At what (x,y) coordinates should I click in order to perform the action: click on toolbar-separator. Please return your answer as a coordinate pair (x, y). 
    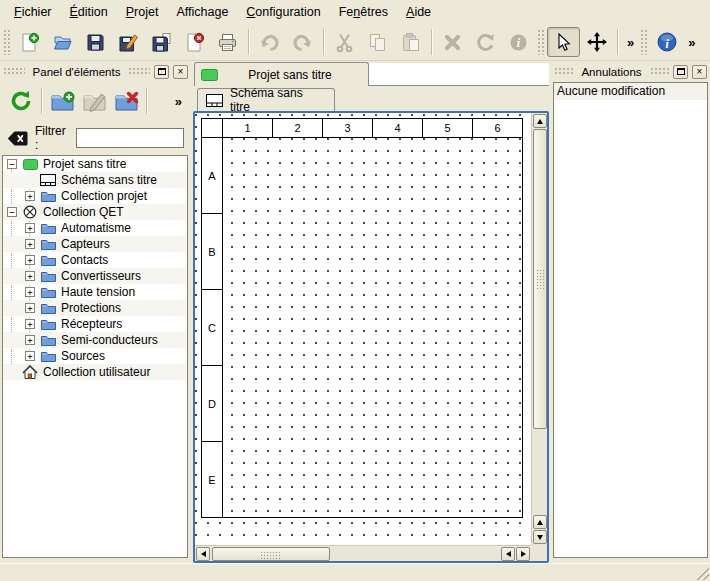
    Looking at the image, I should click on (42, 101).